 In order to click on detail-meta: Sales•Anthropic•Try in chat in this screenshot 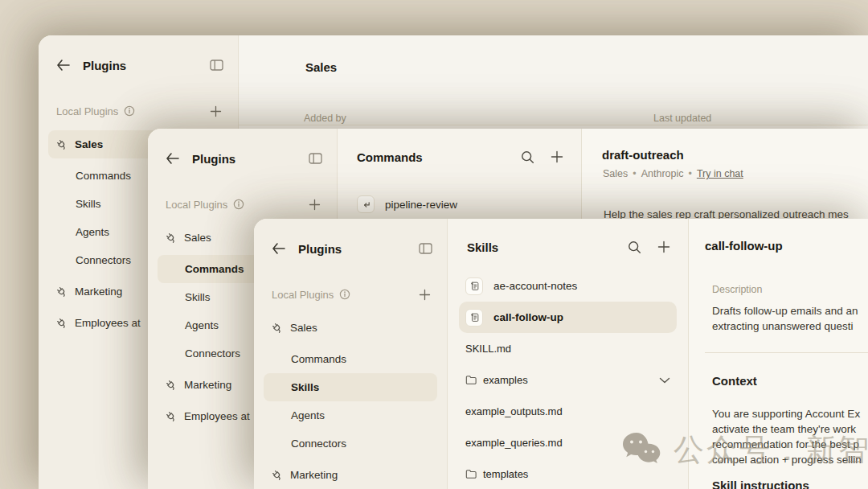, I will do `click(674, 174)`.